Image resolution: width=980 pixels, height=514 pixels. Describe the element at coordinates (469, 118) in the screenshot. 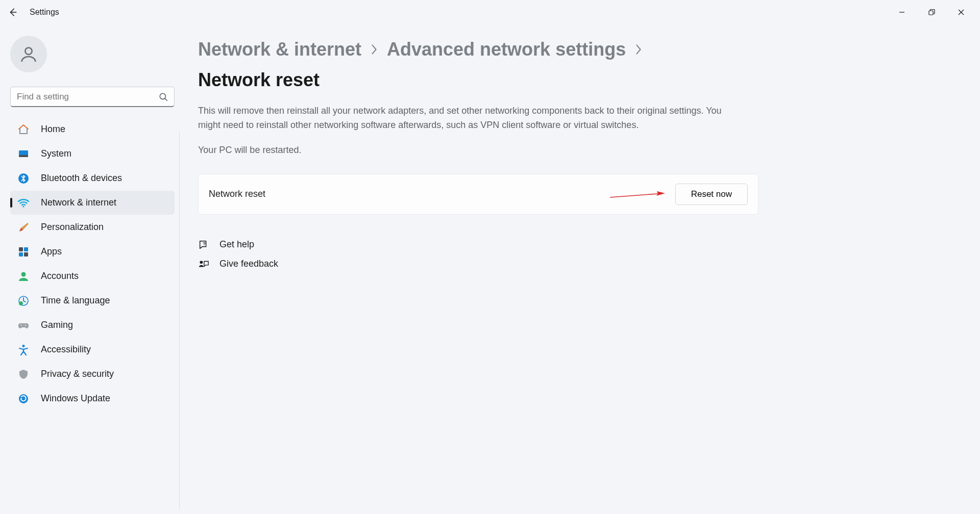

I see `page-description: This will remove then reinstall all your…` at that location.